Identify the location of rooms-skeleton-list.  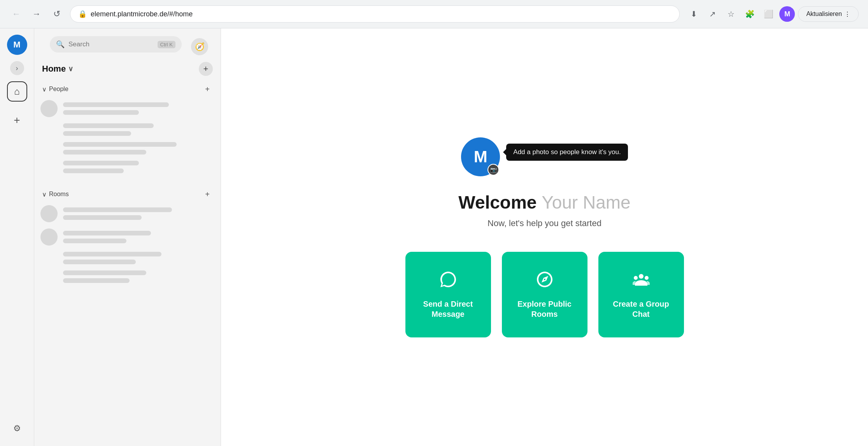
(128, 247).